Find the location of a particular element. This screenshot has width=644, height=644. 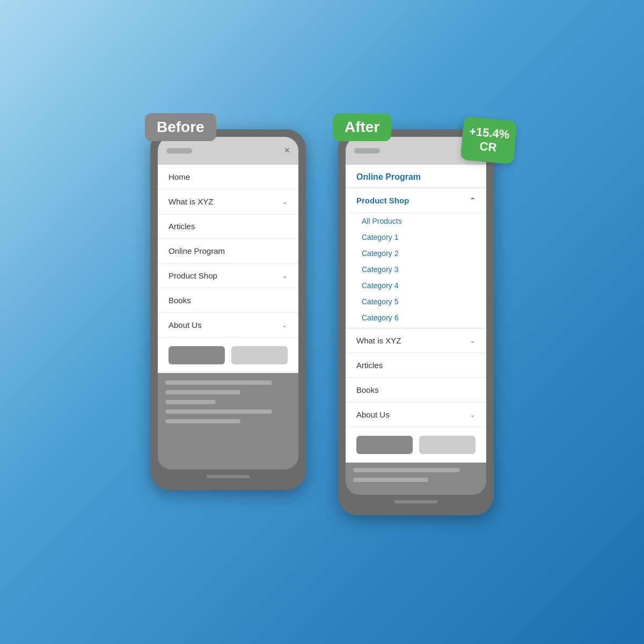

before-menu-books-label: Books is located at coordinates (180, 301).